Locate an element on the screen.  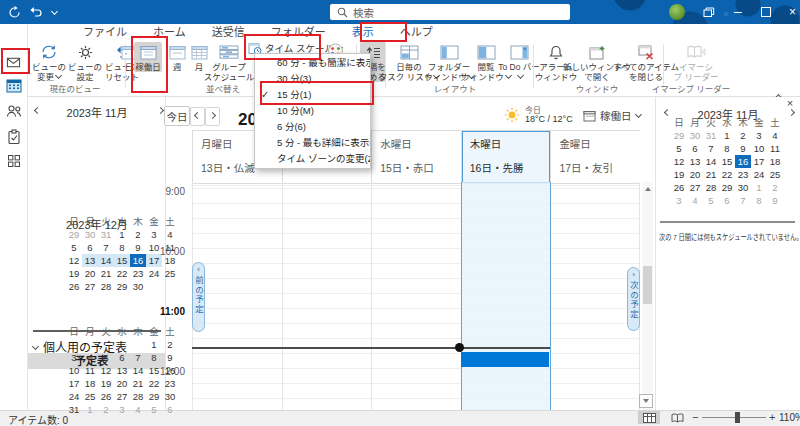
tab-送受信: 送受信 is located at coordinates (228, 32).